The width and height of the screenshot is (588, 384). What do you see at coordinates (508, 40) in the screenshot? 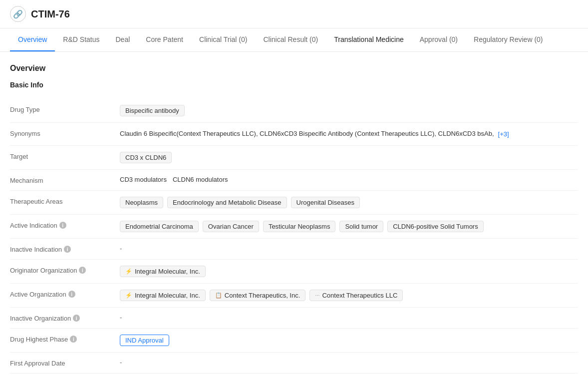
I see `tab-regulatory-review: Regulatory Review (0)` at bounding box center [508, 40].